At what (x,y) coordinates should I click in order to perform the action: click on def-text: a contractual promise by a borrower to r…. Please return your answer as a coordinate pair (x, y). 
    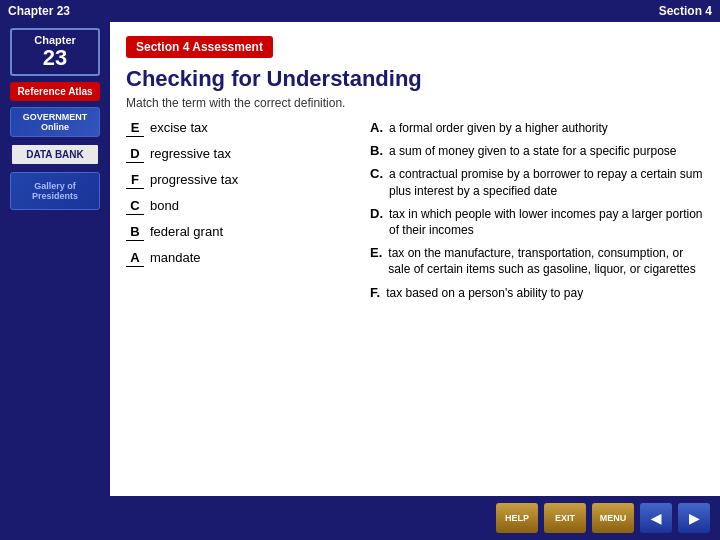
    Looking at the image, I should click on (546, 182).